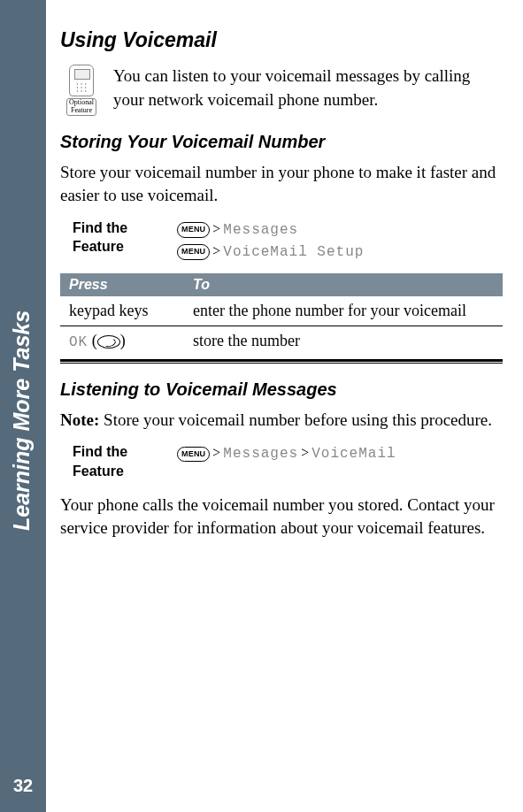 This screenshot has width=523, height=812. Describe the element at coordinates (81, 110) in the screenshot. I see `optional-label-line2: Feature` at that location.